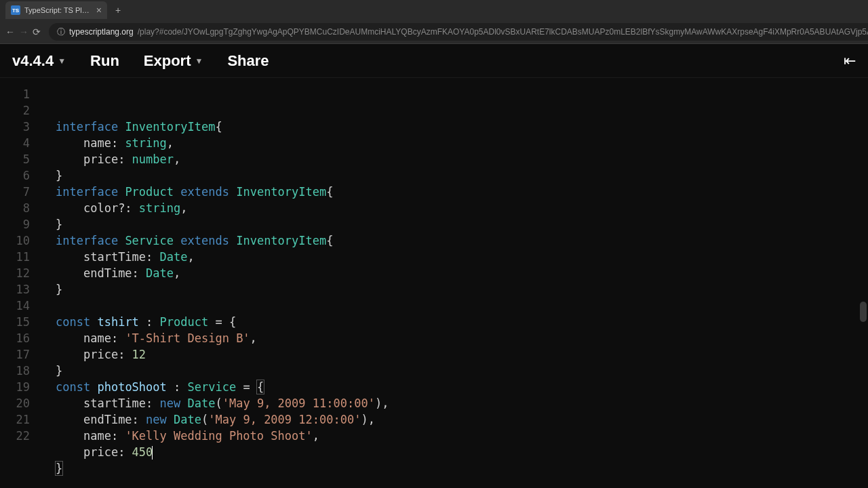 This screenshot has width=868, height=488. Describe the element at coordinates (174, 61) in the screenshot. I see `export-button: Export ▼` at that location.